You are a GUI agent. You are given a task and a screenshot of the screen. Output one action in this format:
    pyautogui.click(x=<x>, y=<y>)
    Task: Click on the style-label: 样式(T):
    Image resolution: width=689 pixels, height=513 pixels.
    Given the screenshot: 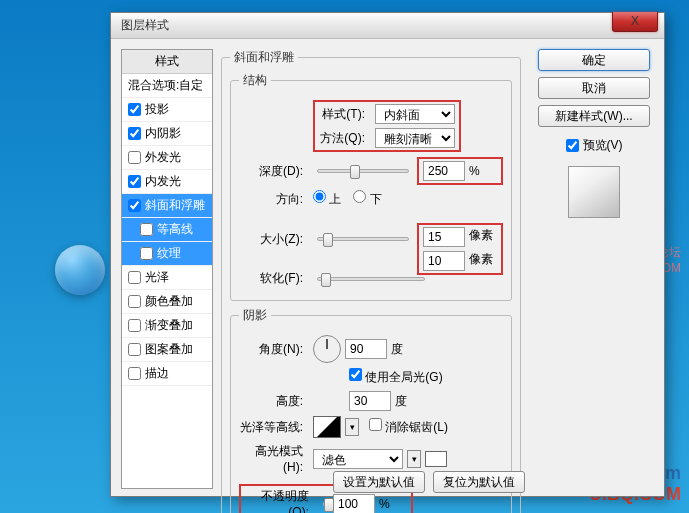 What is the action you would take?
    pyautogui.click(x=345, y=114)
    